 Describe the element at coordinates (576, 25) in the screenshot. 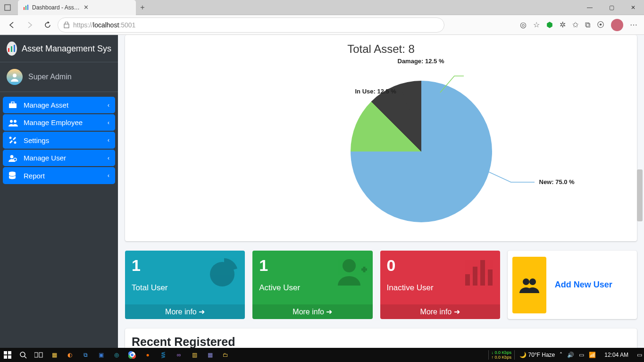

I see `favorites-bar-icon: ✩` at that location.